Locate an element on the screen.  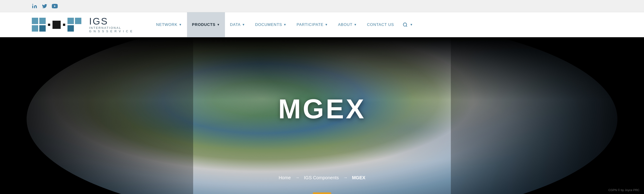
nav-label-contact: CONTACT US is located at coordinates (380, 25).